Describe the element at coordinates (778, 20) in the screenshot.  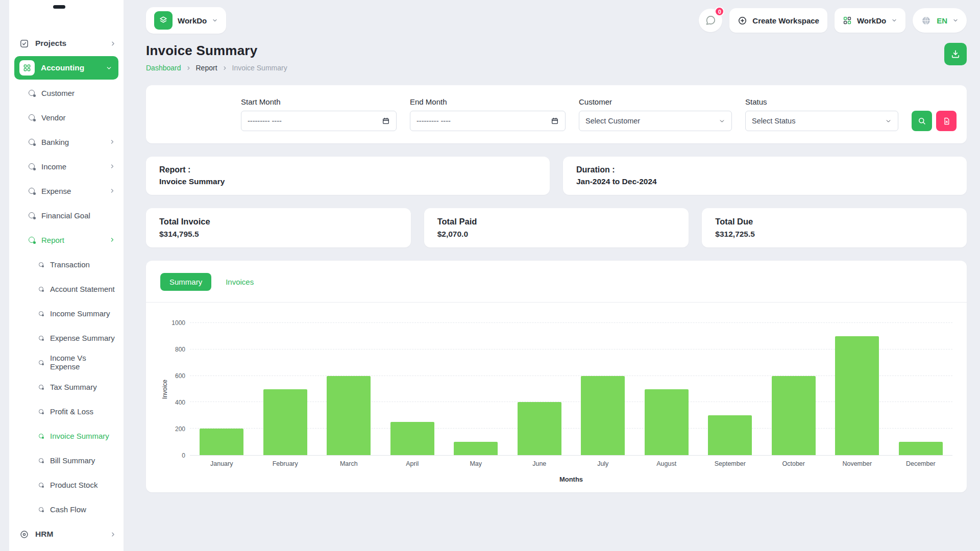
I see `create-workspace-button: Create Workspace` at that location.